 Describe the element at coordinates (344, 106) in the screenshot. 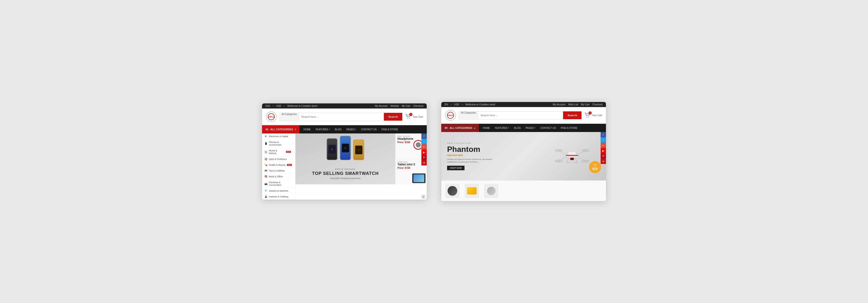

I see `left-top-bar: EN2 ▾ USD ▾ Wellcome to Complex store! M…` at that location.